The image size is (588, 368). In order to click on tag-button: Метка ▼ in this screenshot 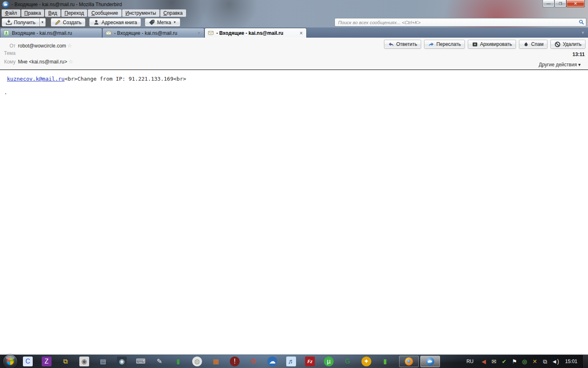, I will do `click(163, 22)`.